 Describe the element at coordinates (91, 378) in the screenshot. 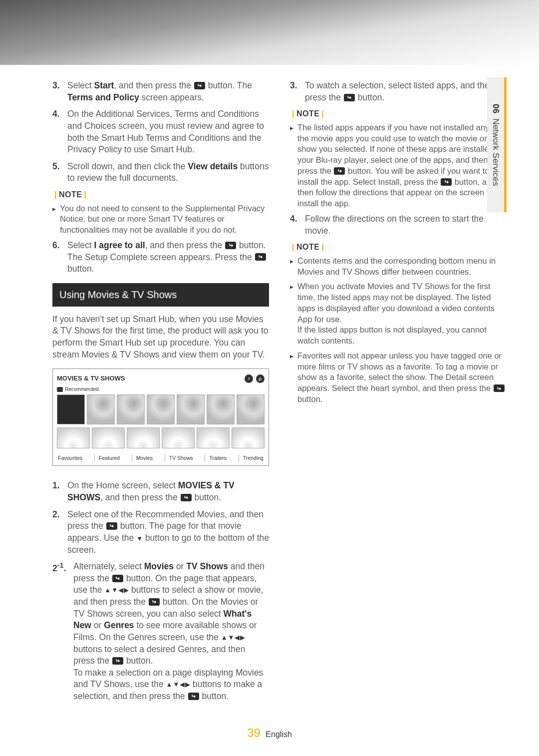

I see `shot-title: MOVIES & TV SHOWS` at that location.